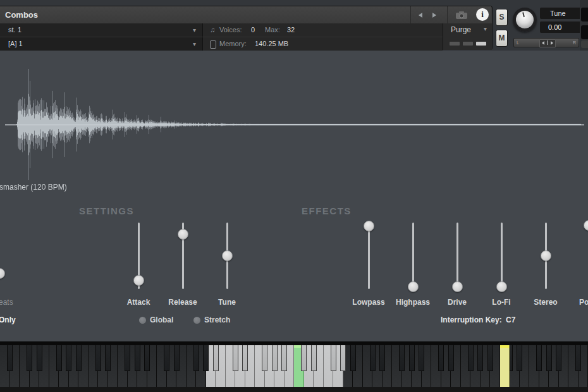  What do you see at coordinates (3, 273) in the screenshot?
I see `left-edge-slider-handle` at bounding box center [3, 273].